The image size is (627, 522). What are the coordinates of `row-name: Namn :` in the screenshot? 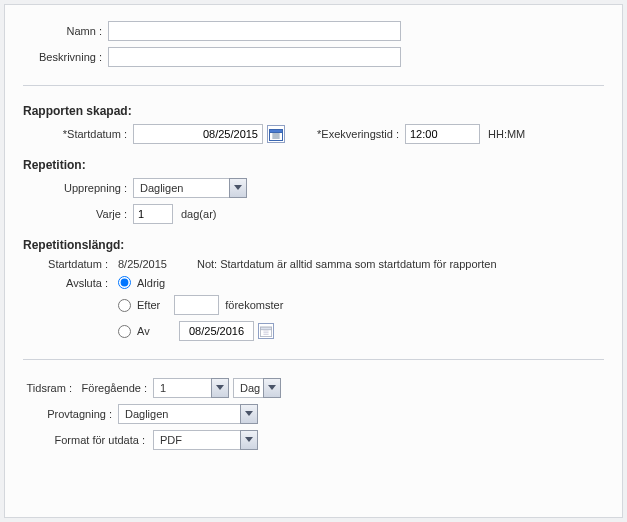 It's located at (314, 31).